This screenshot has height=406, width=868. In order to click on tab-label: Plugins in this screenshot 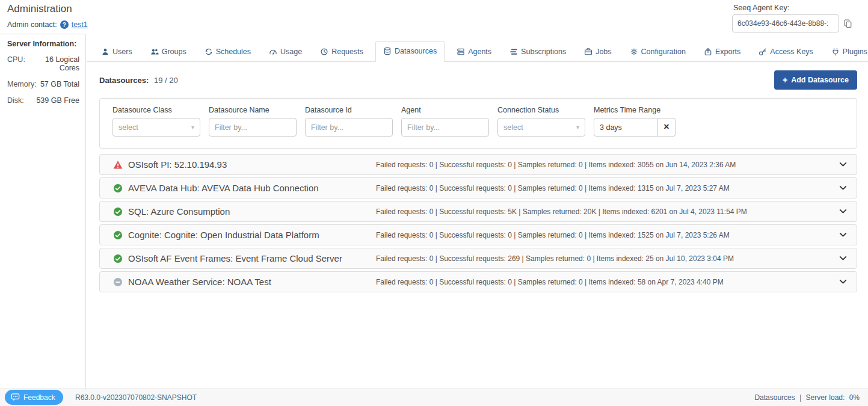, I will do `click(855, 52)`.